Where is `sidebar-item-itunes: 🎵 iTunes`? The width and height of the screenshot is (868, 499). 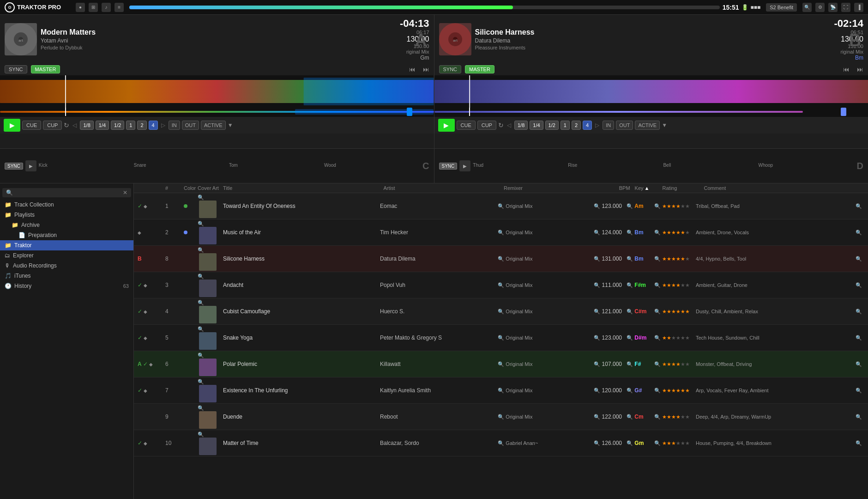
sidebar-item-itunes: 🎵 iTunes is located at coordinates (66, 276).